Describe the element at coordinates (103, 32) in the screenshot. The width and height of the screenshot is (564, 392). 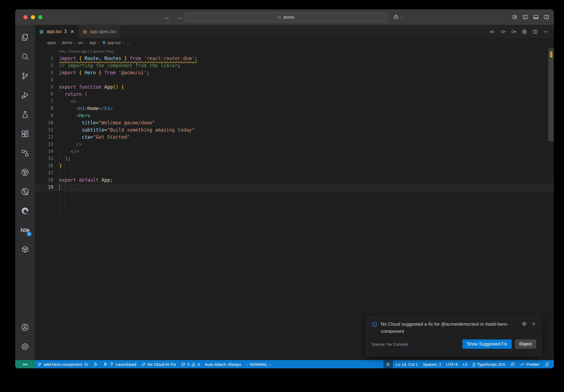
I see `tab-label: app.spec.tsx` at that location.